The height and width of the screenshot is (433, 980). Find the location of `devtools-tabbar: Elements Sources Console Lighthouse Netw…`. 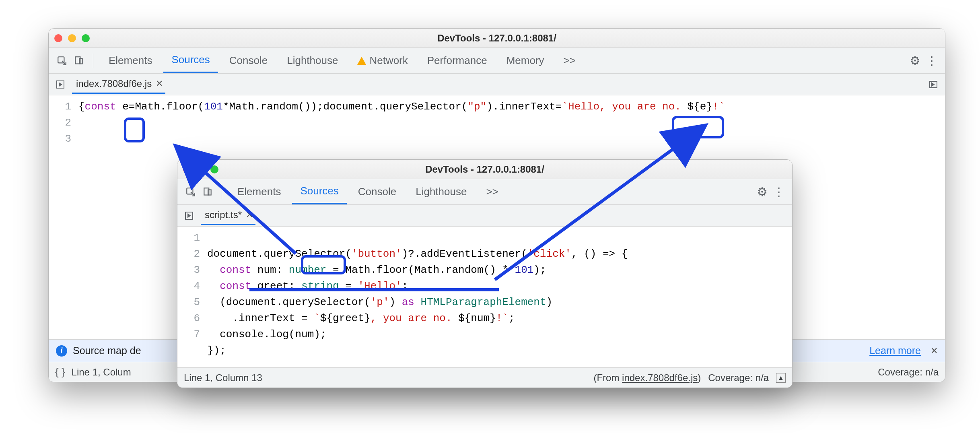

devtools-tabbar: Elements Sources Console Lighthouse Netw… is located at coordinates (497, 61).